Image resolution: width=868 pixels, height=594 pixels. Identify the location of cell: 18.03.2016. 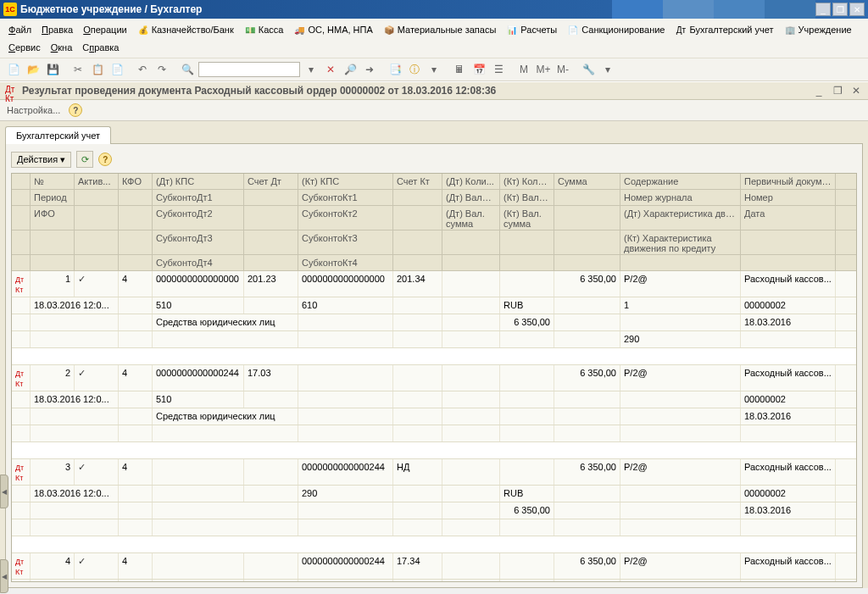
(788, 322).